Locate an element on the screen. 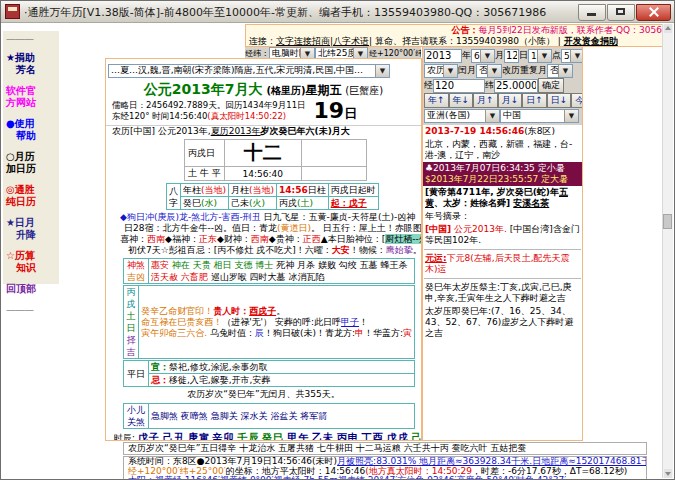 The height and width of the screenshot is (480, 675). region-select: 亚洲(各国)▼ is located at coordinates (462, 116).